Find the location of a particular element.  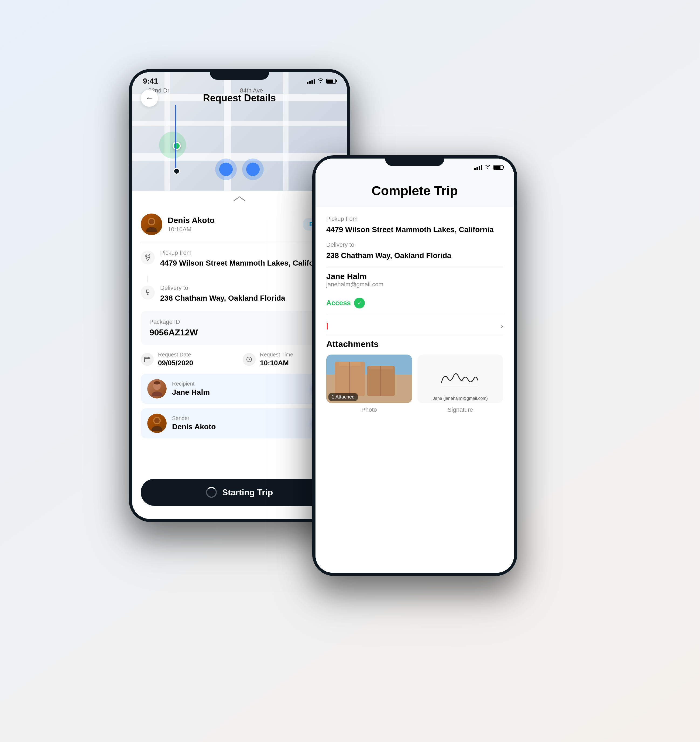

signal-icon is located at coordinates (311, 81).